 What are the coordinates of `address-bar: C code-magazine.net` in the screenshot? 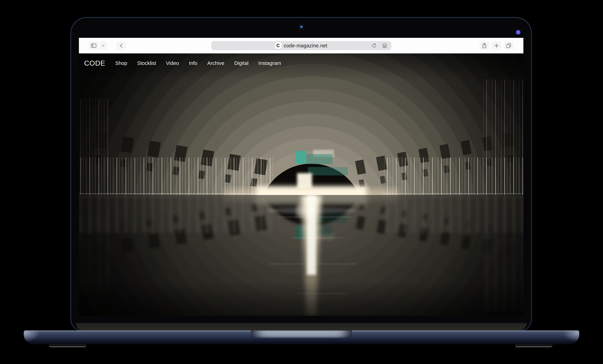 It's located at (301, 46).